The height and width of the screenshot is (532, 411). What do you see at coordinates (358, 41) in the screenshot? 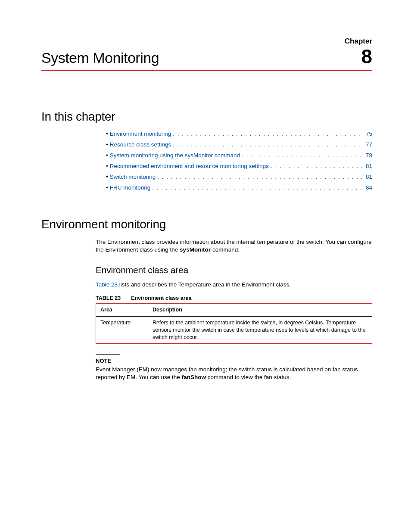
I see `chapter-label: Chapter` at bounding box center [358, 41].